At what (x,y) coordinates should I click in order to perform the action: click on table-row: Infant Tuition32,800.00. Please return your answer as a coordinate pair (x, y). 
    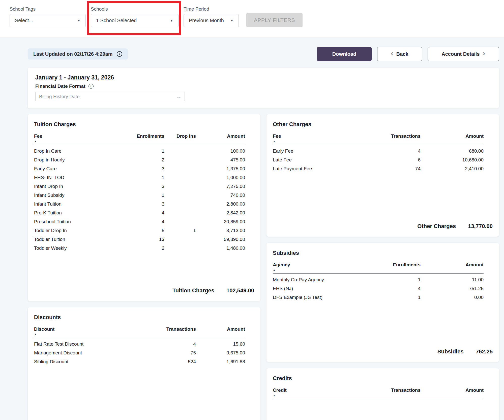
    Looking at the image, I should click on (140, 204).